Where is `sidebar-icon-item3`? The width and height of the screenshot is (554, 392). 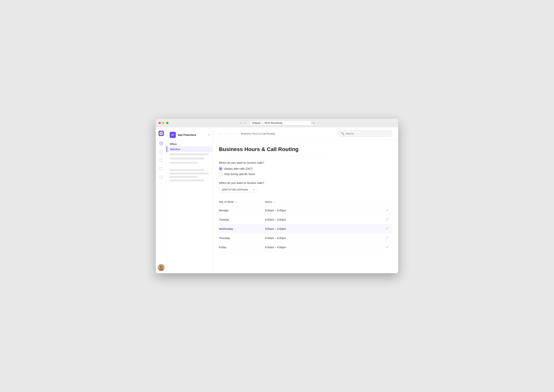 sidebar-icon-item3 is located at coordinates (161, 160).